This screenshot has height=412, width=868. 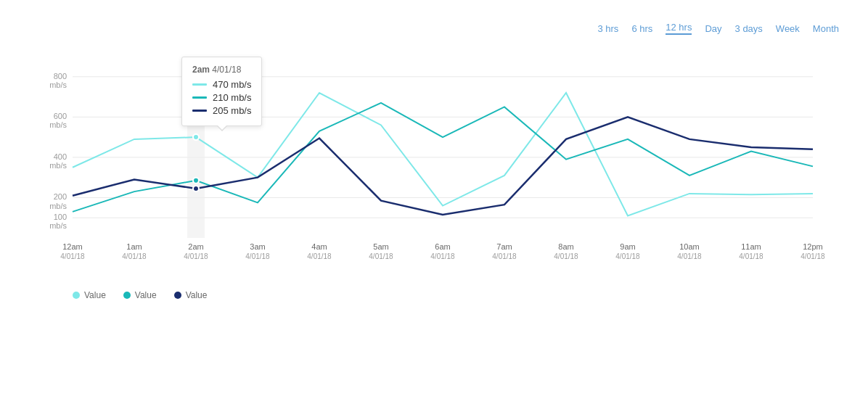 What do you see at coordinates (749, 29) in the screenshot?
I see `time-filter-3-days: 3 days` at bounding box center [749, 29].